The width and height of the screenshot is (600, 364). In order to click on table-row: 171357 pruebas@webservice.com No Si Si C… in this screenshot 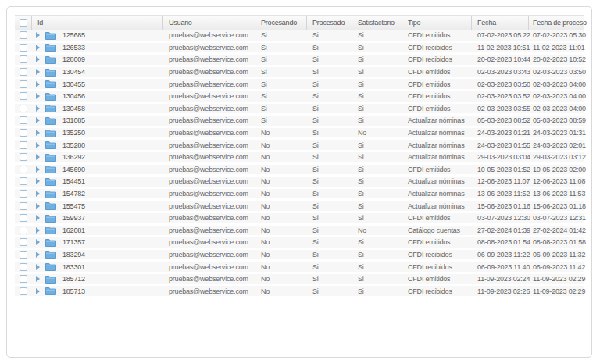, I will do `click(299, 244)`.